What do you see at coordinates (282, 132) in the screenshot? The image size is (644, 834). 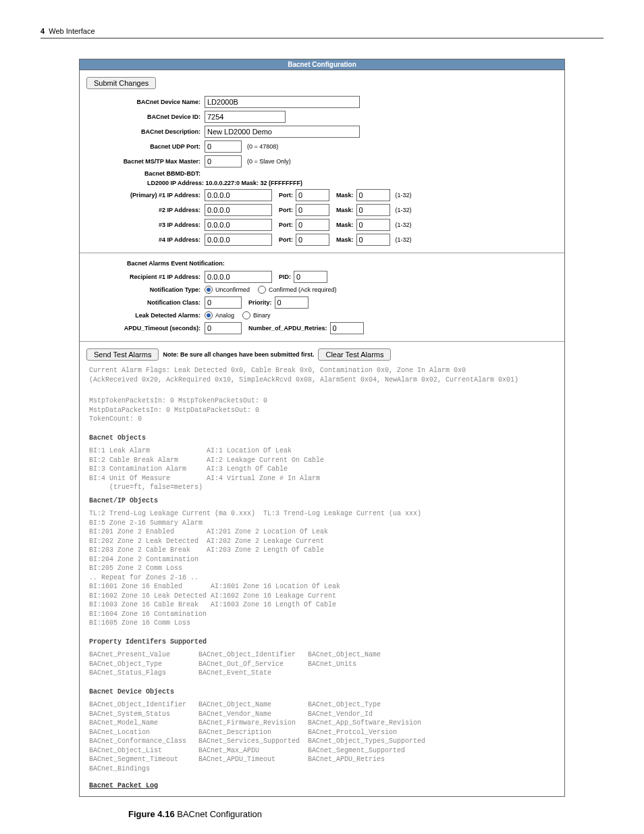 I see `description-input` at bounding box center [282, 132].